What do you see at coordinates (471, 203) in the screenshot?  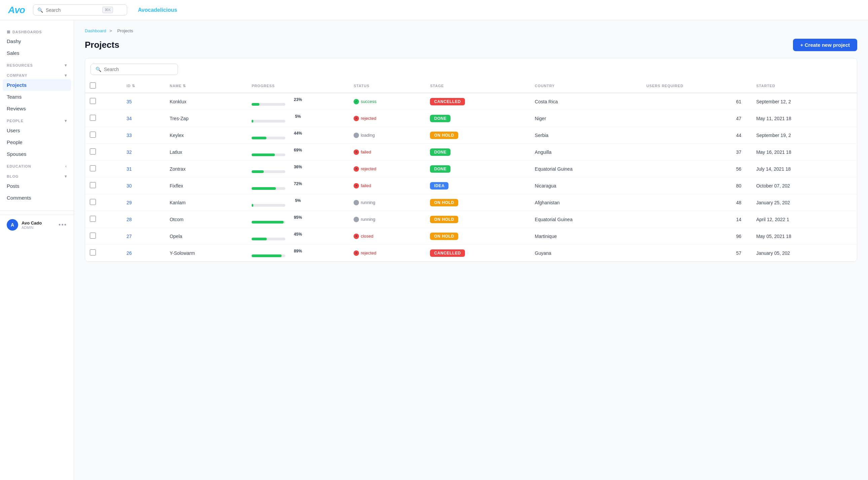 I see `table-row: 29 Kanlam 5% running ON HOLD Afghanistan…` at bounding box center [471, 203].